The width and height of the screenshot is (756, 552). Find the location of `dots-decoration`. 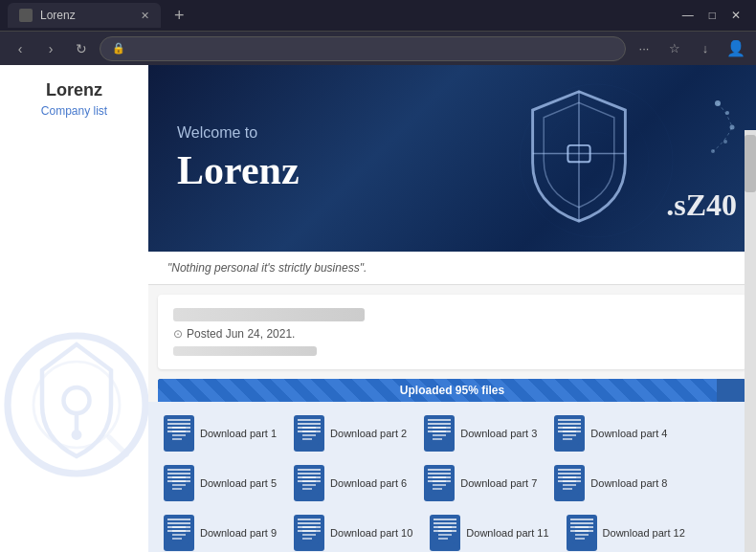

dots-decoration is located at coordinates (699, 134).